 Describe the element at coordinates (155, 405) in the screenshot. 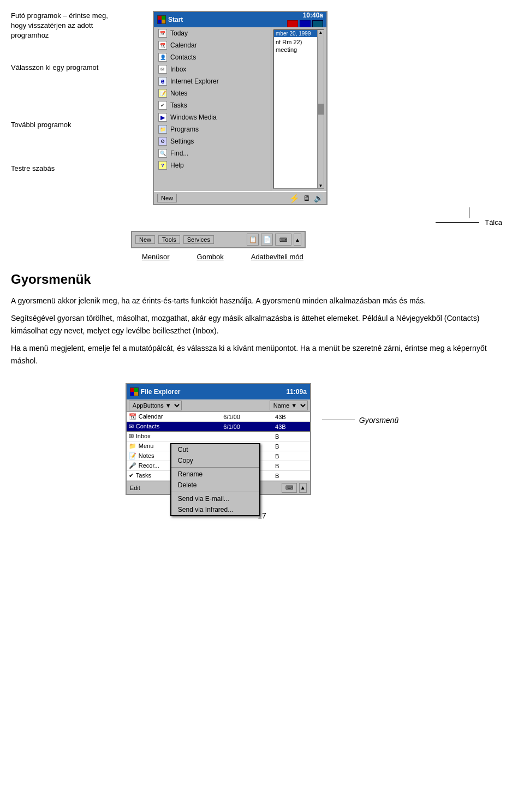

I see `appbuttons-dropdown: AppButtons ▼` at that location.